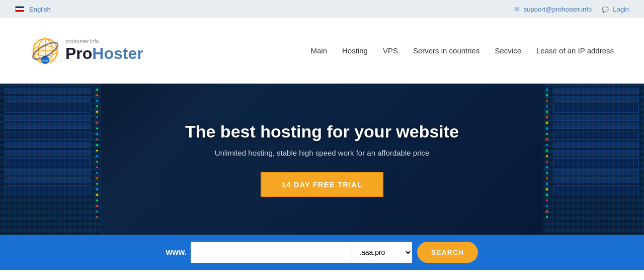  I want to click on topbar-right: support@prohoster.info Login, so click(572, 9).